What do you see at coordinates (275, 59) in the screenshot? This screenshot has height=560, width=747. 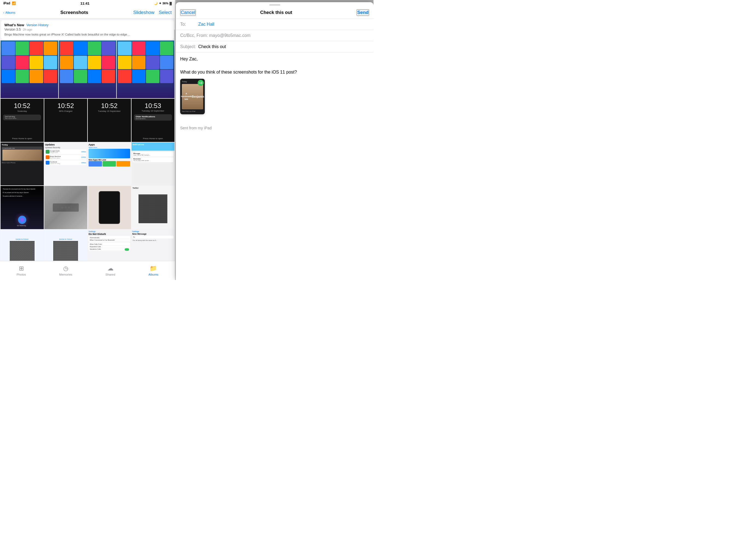 I see `body-greeting: Hey Zac,` at bounding box center [275, 59].